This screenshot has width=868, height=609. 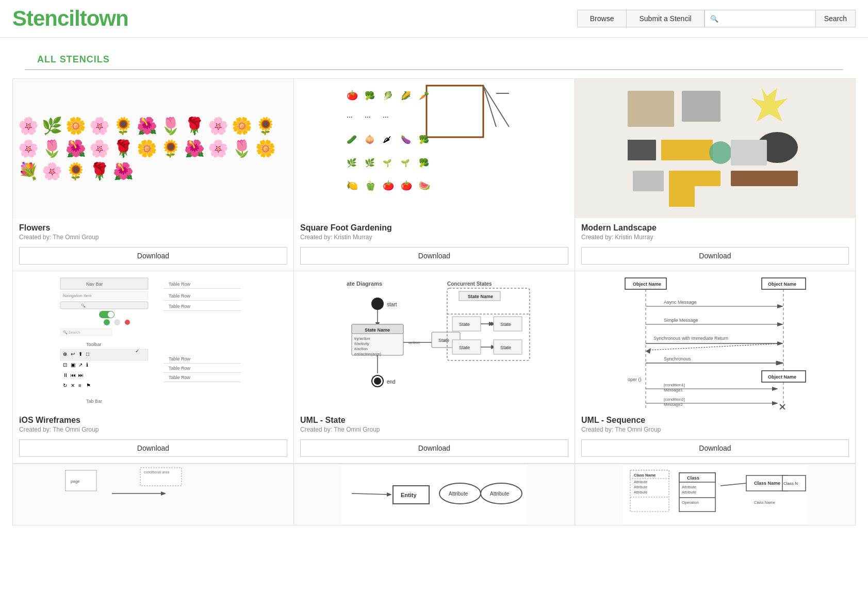 I want to click on svg-text: page, so click(x=75, y=482).